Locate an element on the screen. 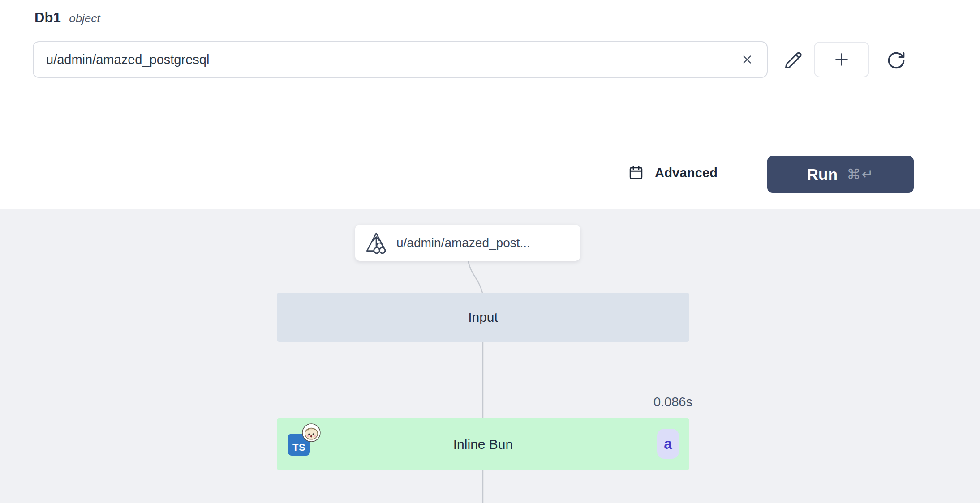 The width and height of the screenshot is (980, 503). node-id-badge: a is located at coordinates (668, 444).